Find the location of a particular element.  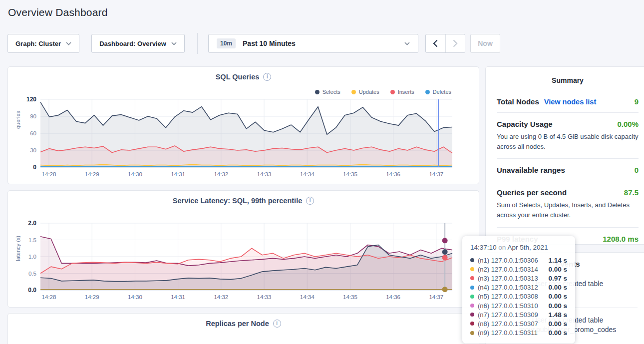

legend-item-selects: Selects is located at coordinates (327, 92).